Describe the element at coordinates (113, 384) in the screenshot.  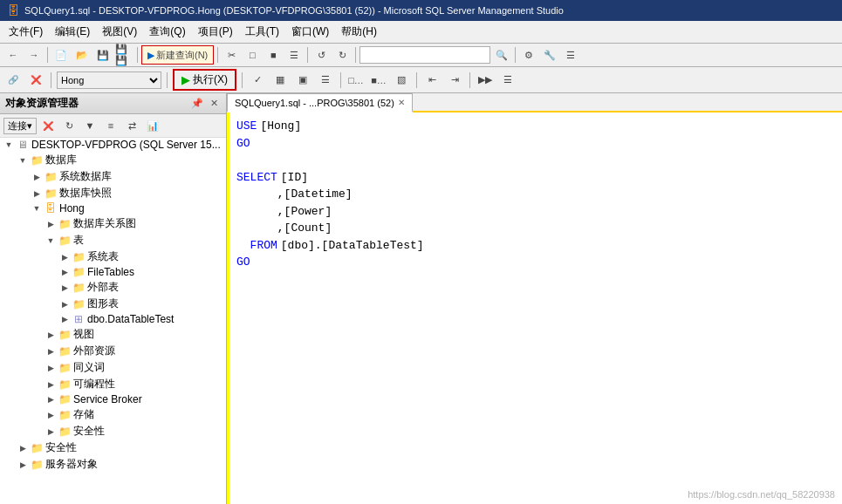
I see `tree-programmability: ▶ 📁 可编程性` at that location.